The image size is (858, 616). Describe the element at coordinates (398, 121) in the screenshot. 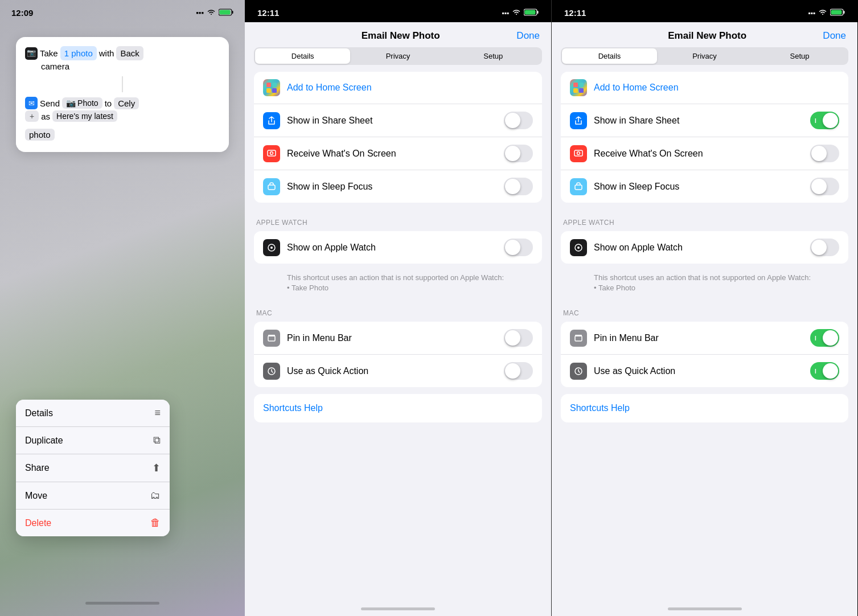

I see `row-share-sheet-2: Show in Share Sheet` at that location.